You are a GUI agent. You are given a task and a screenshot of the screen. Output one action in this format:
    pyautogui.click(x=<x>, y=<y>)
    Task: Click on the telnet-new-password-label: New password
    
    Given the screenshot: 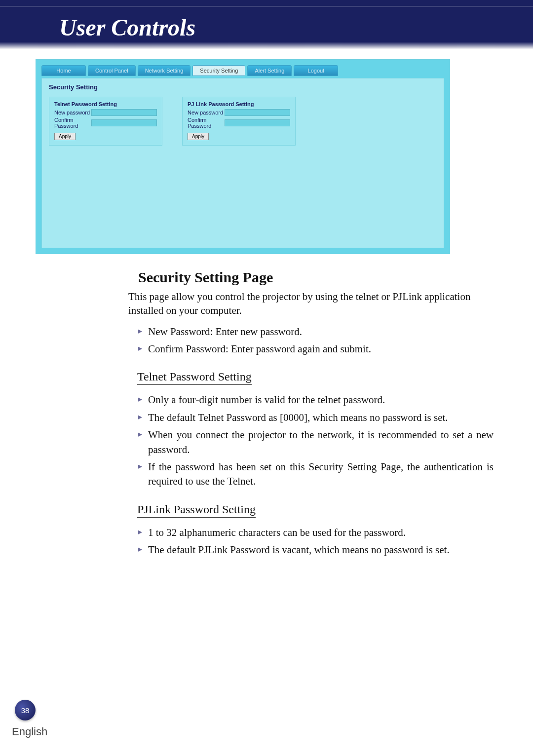 What is the action you would take?
    pyautogui.click(x=73, y=113)
    